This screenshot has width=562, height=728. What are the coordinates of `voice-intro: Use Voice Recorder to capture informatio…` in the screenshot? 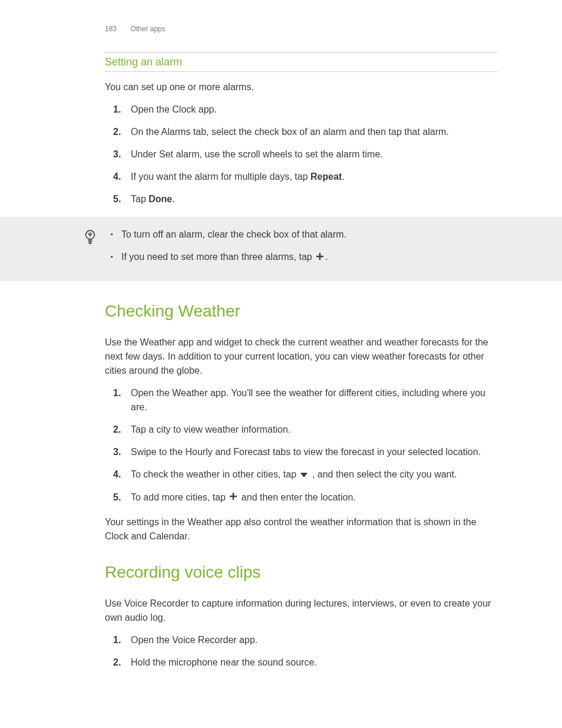 It's located at (301, 611).